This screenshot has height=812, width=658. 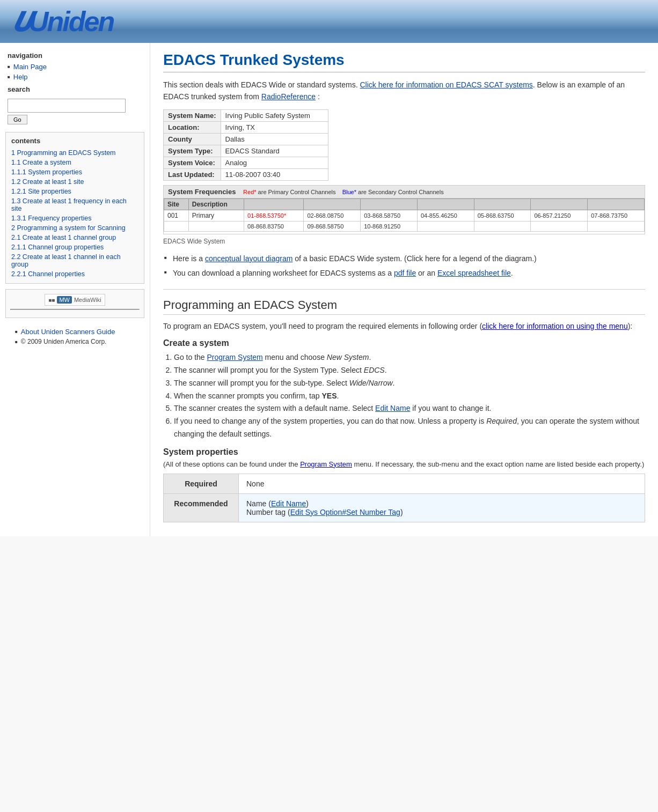 I want to click on info-row-location: Location: Irving, TX, so click(x=246, y=127).